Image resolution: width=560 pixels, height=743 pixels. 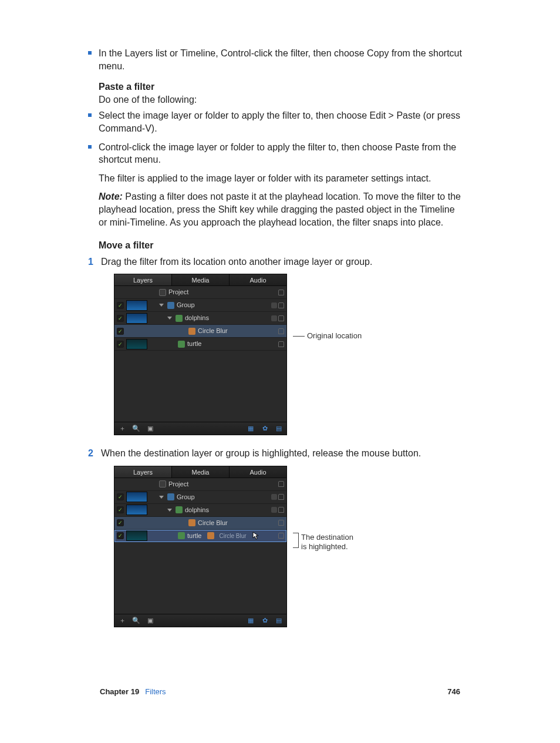 What do you see at coordinates (155, 692) in the screenshot?
I see `chapter-name: Filters` at bounding box center [155, 692].